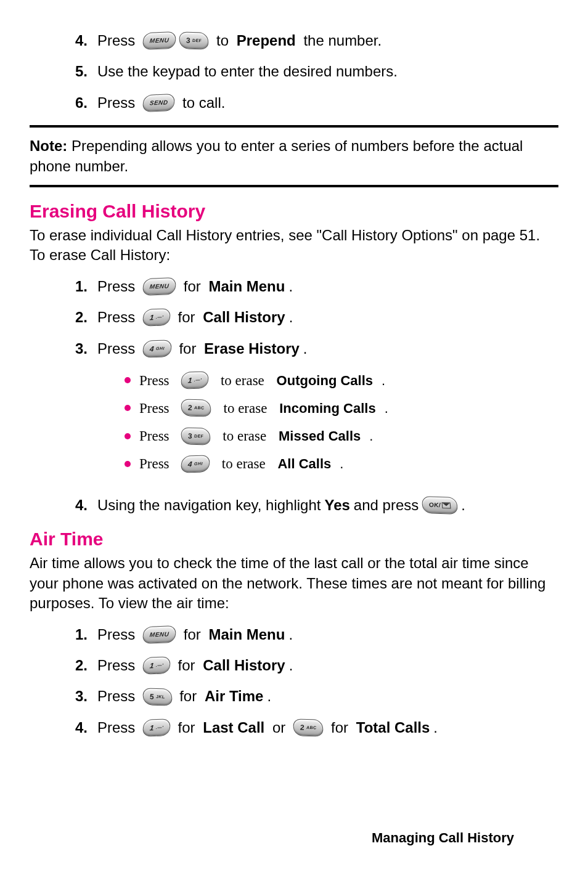  What do you see at coordinates (256, 408) in the screenshot?
I see `bullet-incoming: Press 2ABC to erase Incoming Calls.` at bounding box center [256, 408].